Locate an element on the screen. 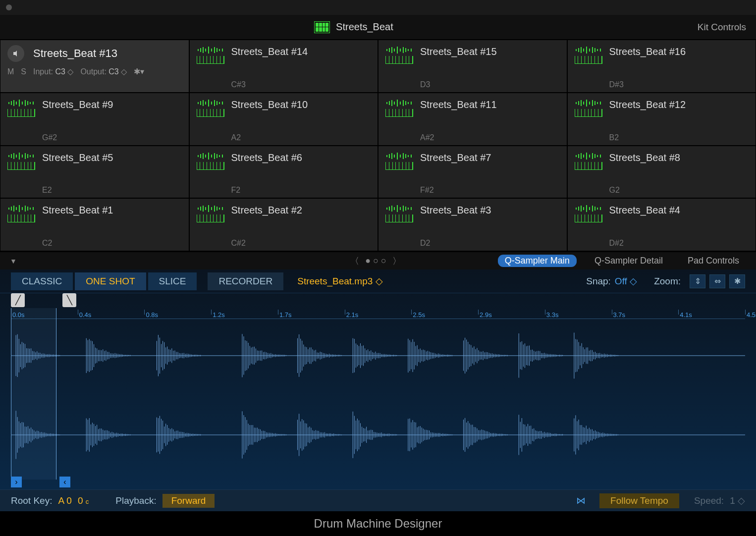 This screenshot has width=756, height=536. root-key-value: A 0 is located at coordinates (64, 501).